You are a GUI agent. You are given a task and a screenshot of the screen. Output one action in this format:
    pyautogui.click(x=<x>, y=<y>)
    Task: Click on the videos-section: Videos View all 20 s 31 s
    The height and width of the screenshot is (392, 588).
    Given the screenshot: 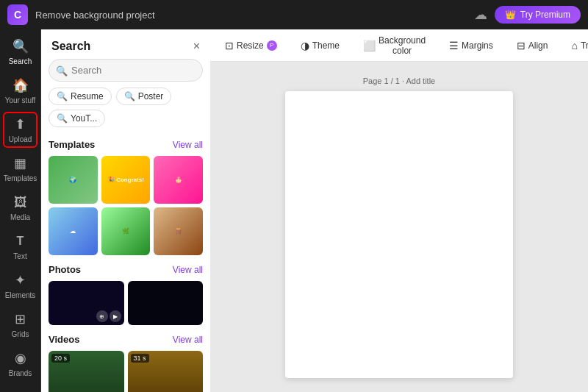 What is the action you would take?
    pyautogui.click(x=126, y=360)
    